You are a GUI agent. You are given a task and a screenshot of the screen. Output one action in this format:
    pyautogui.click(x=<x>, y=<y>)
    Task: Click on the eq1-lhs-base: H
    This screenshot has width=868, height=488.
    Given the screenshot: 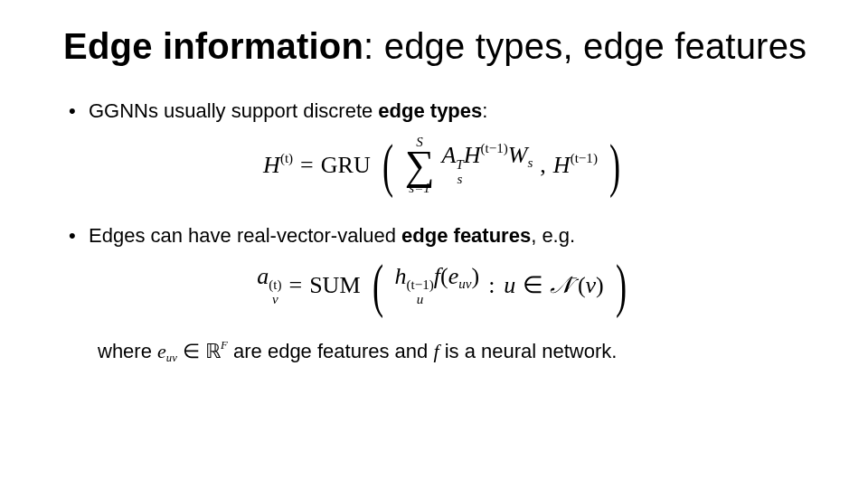 What is the action you would take?
    pyautogui.click(x=271, y=164)
    